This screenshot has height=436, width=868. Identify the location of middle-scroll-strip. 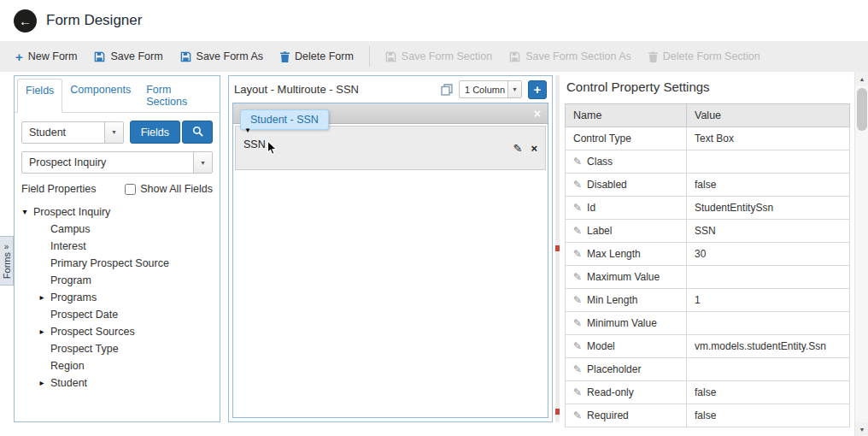
(557, 249).